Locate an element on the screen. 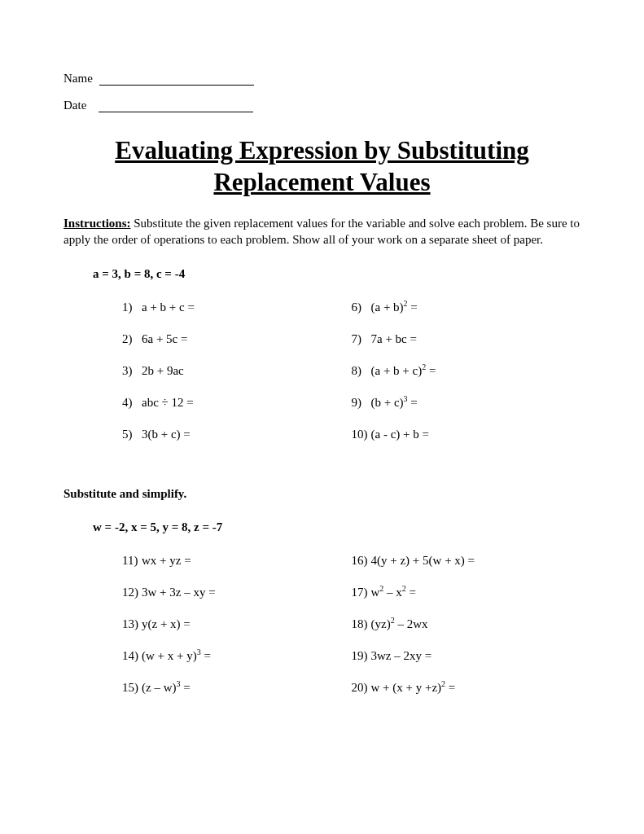 This screenshot has height=834, width=644. problem-8: 8)(a + b + c)2 = is located at coordinates (467, 371).